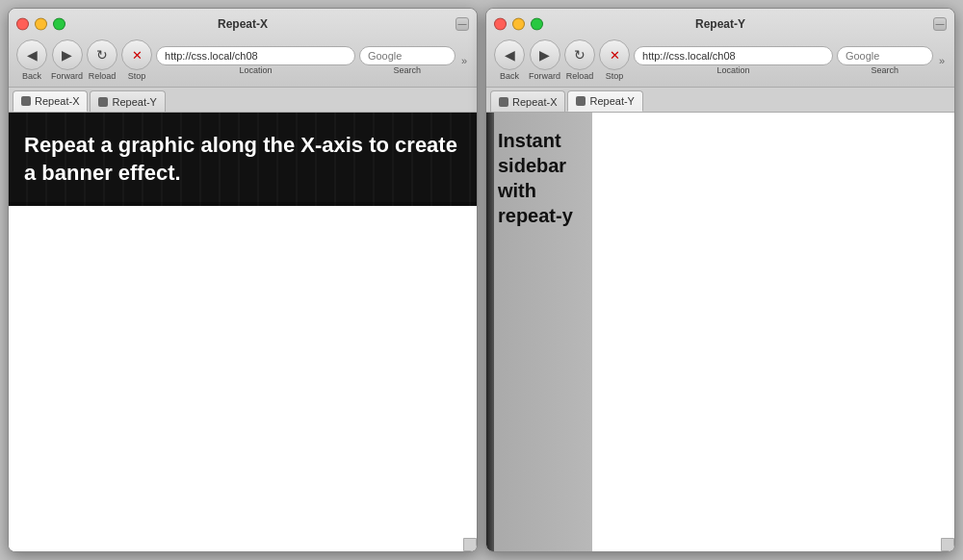  Describe the element at coordinates (134, 102) in the screenshot. I see `tab-label-repeat-y: Repeat-Y` at that location.